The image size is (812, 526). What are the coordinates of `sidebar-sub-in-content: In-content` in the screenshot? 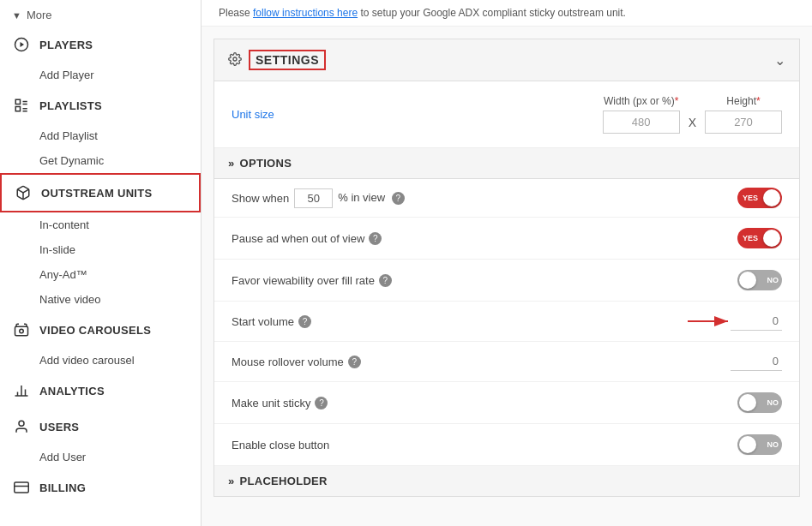 It's located at (100, 224).